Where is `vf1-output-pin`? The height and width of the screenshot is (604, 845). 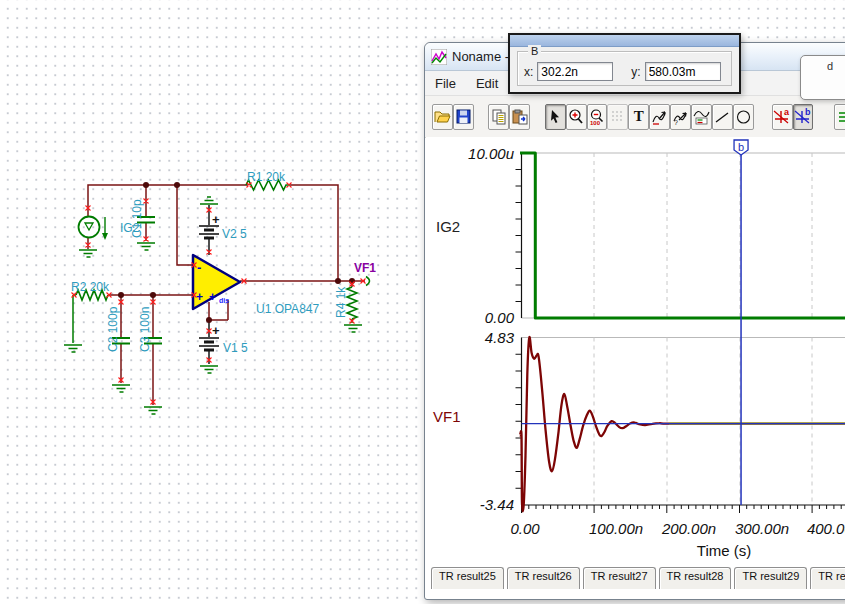
vf1-output-pin is located at coordinates (368, 282).